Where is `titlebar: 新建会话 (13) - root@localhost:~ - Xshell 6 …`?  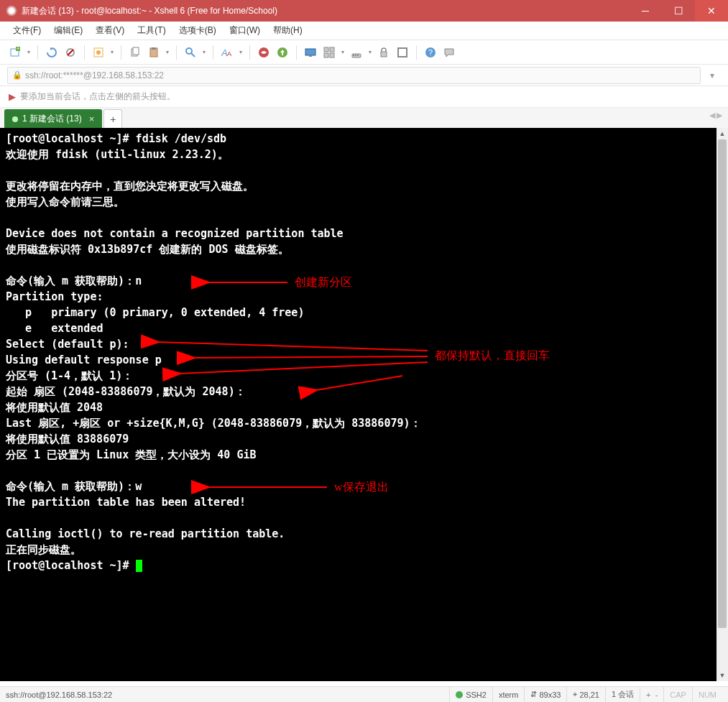
titlebar: 新建会话 (13) - root@localhost:~ - Xshell 6 … is located at coordinates (364, 11).